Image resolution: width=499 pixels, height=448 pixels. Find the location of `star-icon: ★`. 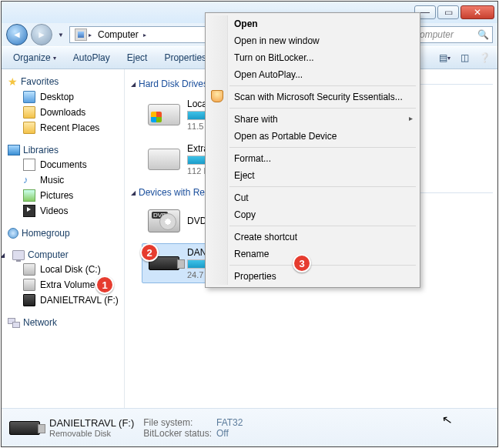

star-icon: ★ is located at coordinates (12, 82).